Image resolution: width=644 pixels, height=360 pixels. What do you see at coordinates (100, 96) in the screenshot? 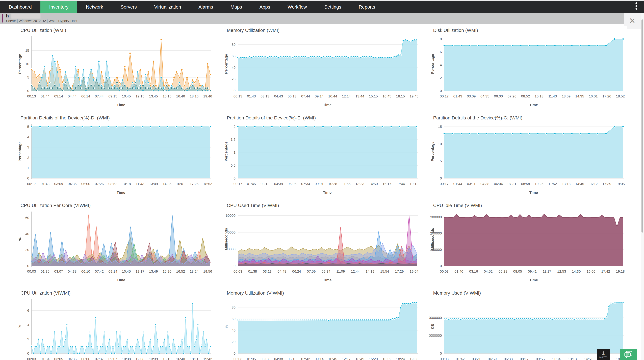
I see `svg-text: 07:44` at bounding box center [100, 96].